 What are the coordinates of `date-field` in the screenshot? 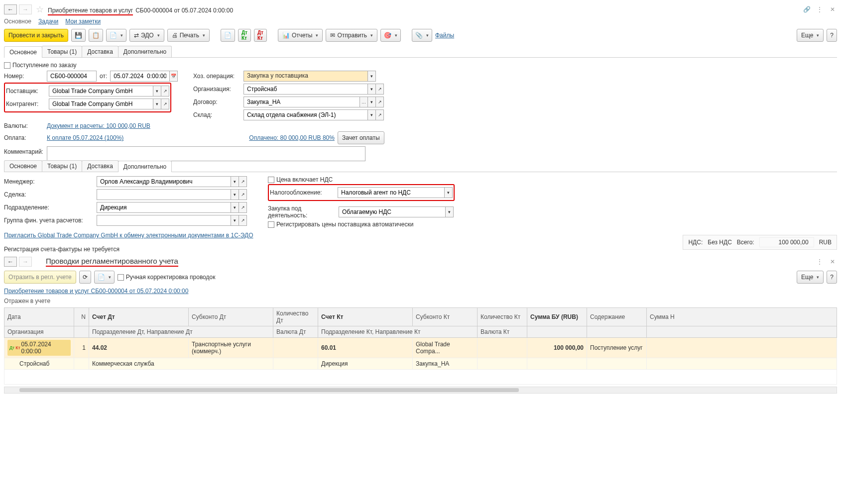 It's located at (140, 76).